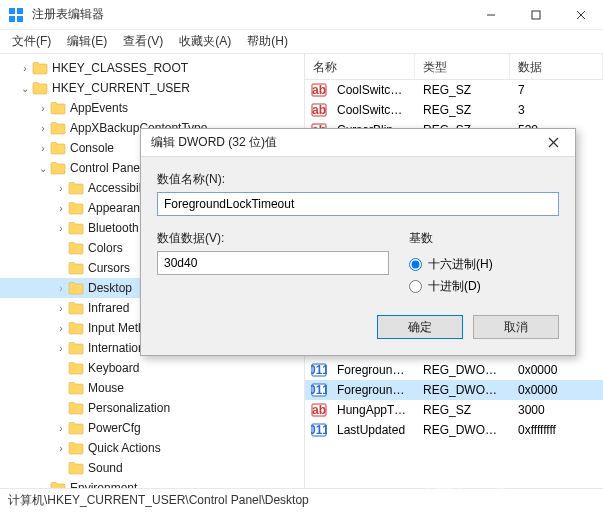 The image size is (603, 513). What do you see at coordinates (152, 368) in the screenshot?
I see `tree-item: Keyboard` at bounding box center [152, 368].